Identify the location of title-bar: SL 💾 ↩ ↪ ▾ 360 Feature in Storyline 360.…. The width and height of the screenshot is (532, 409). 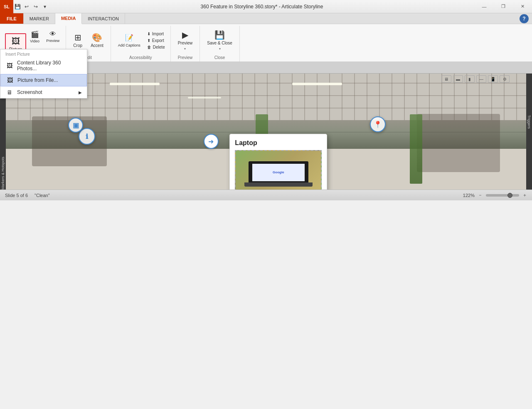
(266, 7).